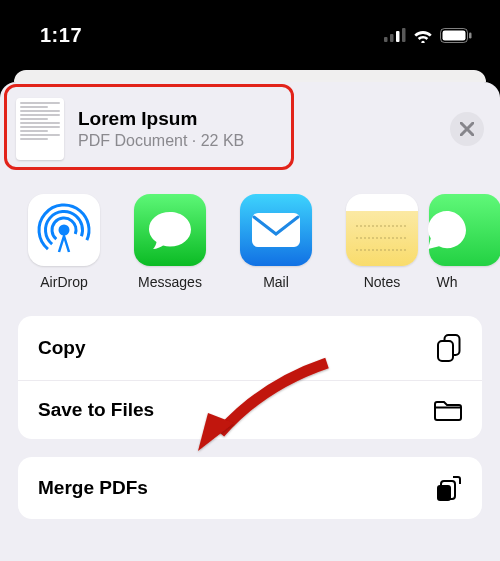 This screenshot has width=500, height=561. Describe the element at coordinates (276, 230) in the screenshot. I see `mail-app-icon` at that location.